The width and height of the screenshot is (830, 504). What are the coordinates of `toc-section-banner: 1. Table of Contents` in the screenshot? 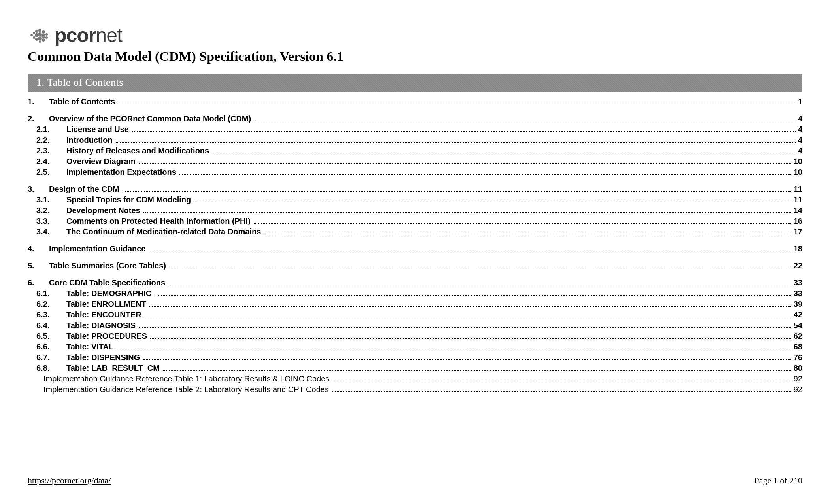 It's located at (415, 83).